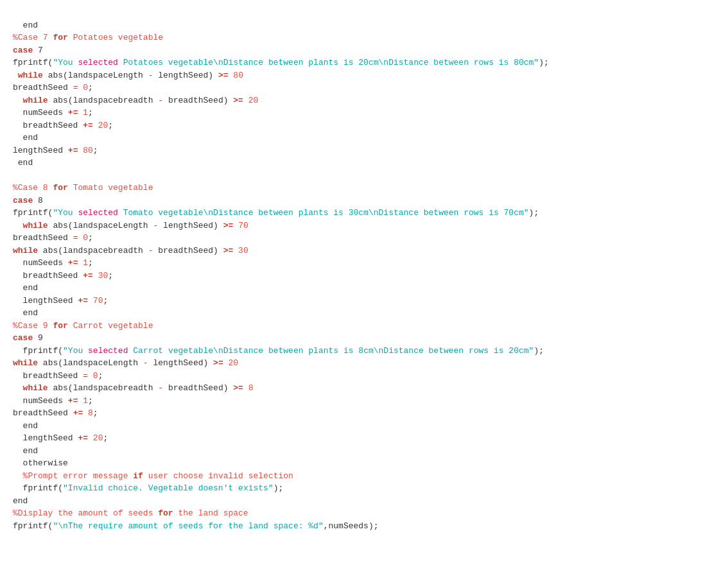 Image resolution: width=712 pixels, height=588 pixels. Describe the element at coordinates (134, 388) in the screenshot. I see `line-30: while abs(landspacebreadth - breadthSeed…` at that location.